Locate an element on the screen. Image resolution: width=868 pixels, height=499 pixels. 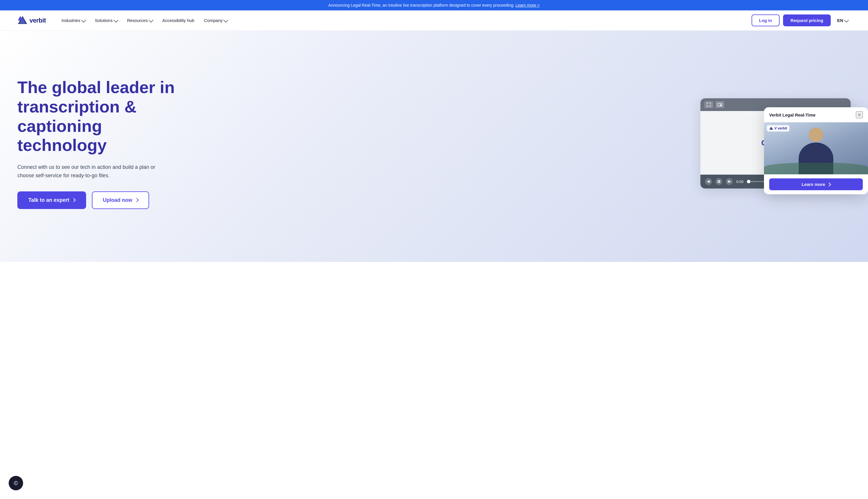
language-selector: EN is located at coordinates (842, 21).